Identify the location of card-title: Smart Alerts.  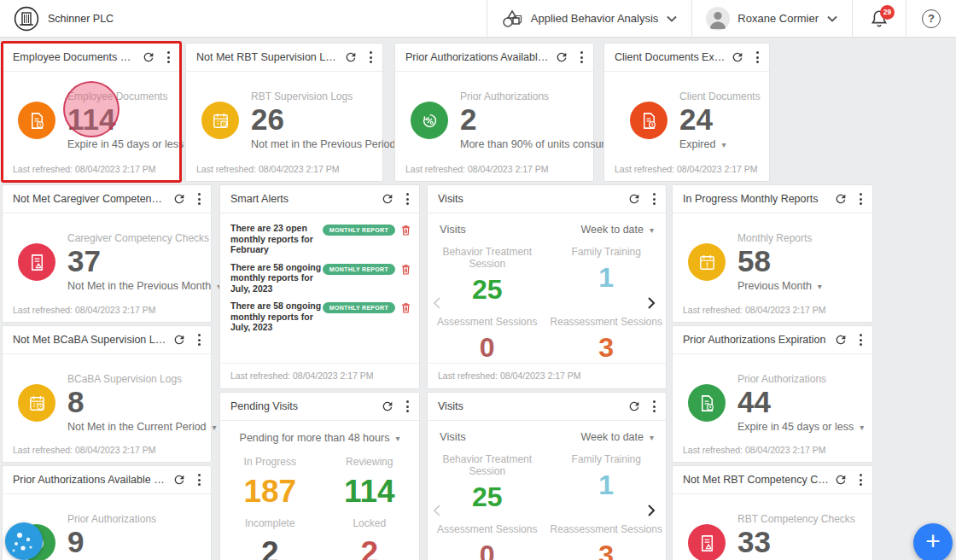
(306, 199).